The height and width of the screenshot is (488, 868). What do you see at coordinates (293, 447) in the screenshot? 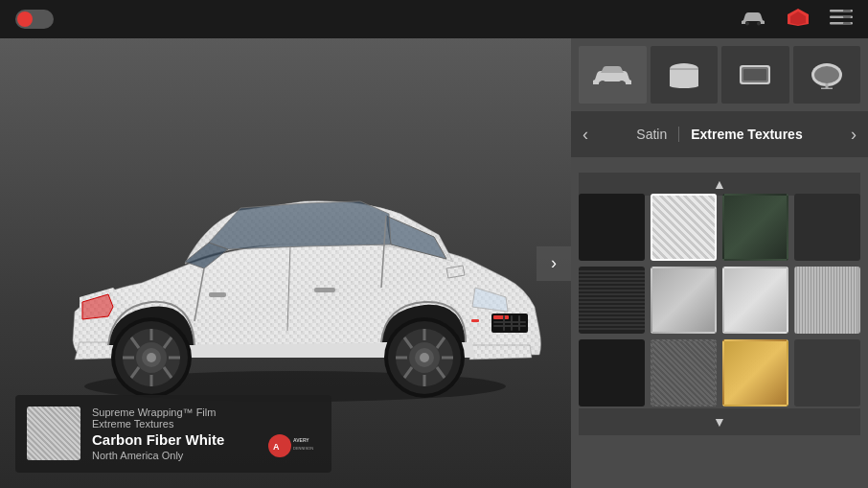
I see `avery-logo: A AVERY DENNISON` at bounding box center [293, 447].